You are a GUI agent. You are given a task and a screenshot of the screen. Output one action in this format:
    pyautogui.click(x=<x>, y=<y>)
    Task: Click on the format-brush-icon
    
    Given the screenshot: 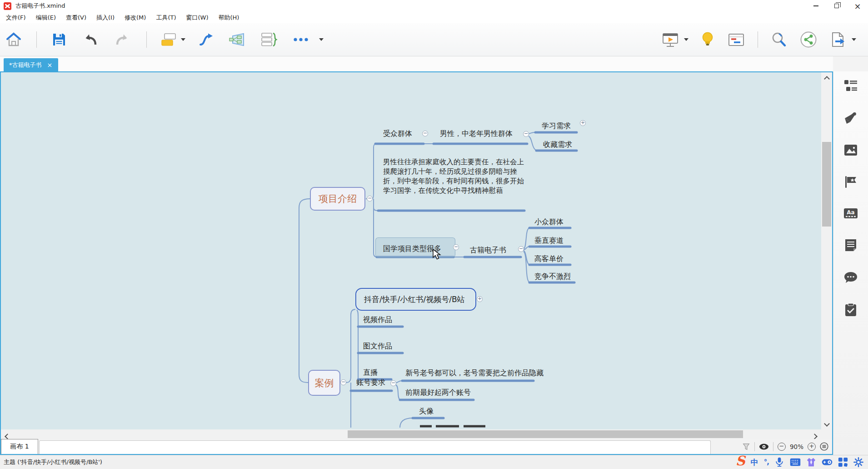 What is the action you would take?
    pyautogui.click(x=851, y=118)
    